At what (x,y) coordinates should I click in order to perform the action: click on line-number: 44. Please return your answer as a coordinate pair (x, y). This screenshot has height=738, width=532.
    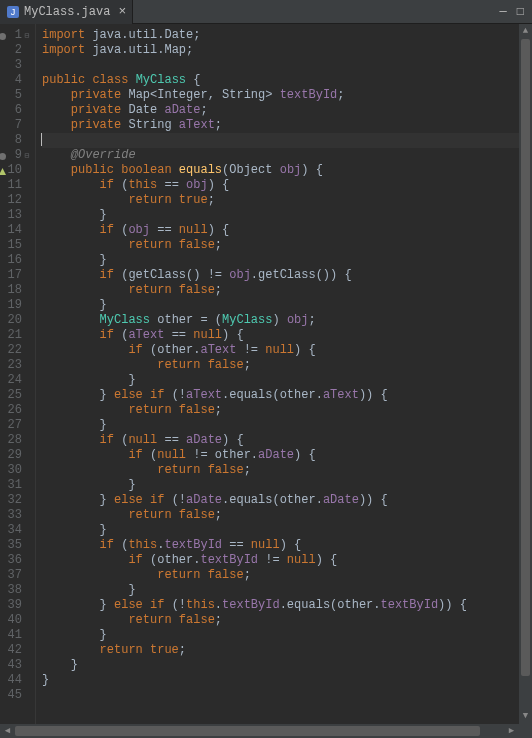
    Looking at the image, I should click on (18, 680).